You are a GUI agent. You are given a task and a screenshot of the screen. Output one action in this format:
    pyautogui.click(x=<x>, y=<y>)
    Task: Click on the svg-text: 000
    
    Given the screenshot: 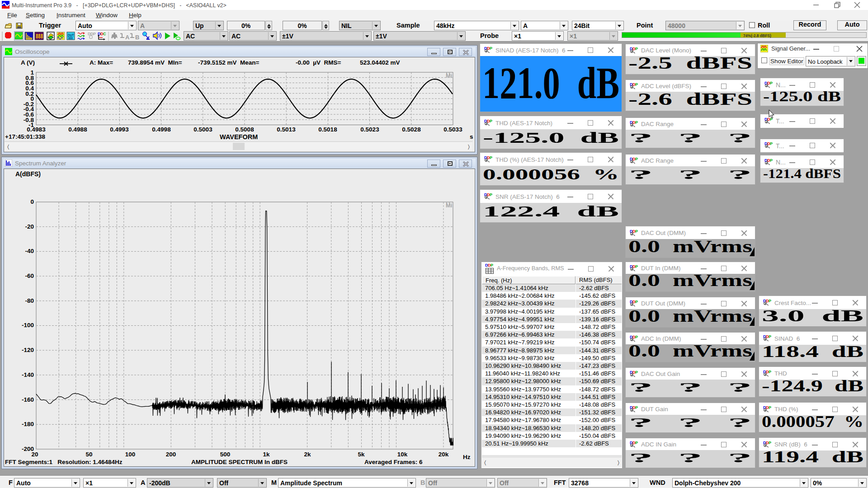 What is the action you would take?
    pyautogui.click(x=71, y=38)
    